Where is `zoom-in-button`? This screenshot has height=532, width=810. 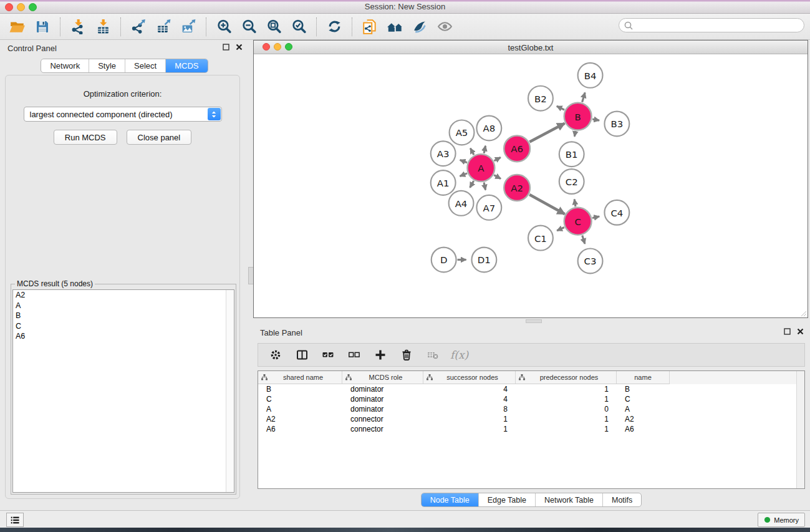 zoom-in-button is located at coordinates (224, 27).